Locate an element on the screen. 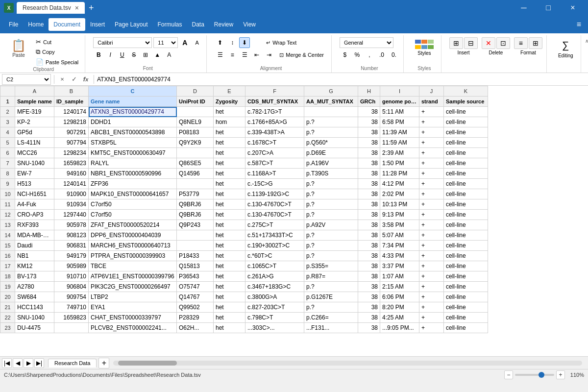 The image size is (588, 392). zoom-increase-btn: + is located at coordinates (561, 375).